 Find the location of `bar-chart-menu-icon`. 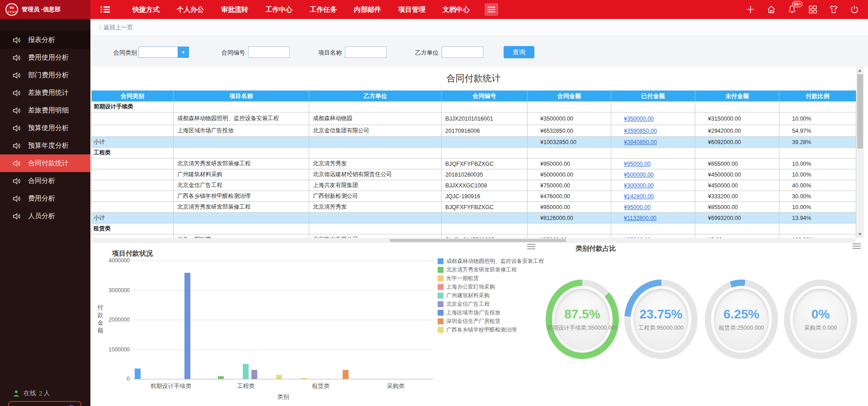

bar-chart-menu-icon is located at coordinates (531, 247).